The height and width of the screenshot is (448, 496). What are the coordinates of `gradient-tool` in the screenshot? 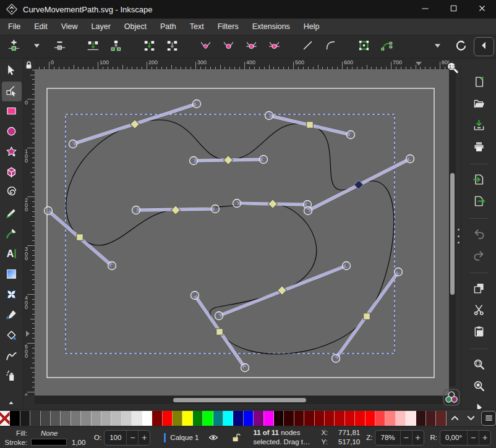 It's located at (12, 275).